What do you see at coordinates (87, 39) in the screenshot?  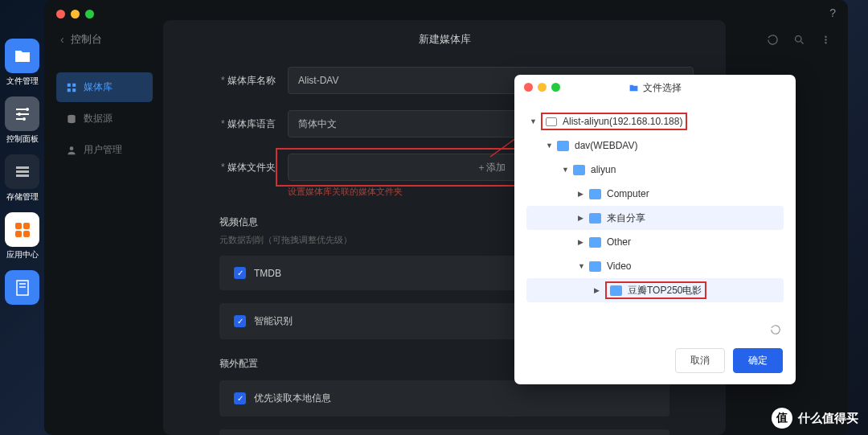 I see `breadcrumb: 控制台` at bounding box center [87, 39].